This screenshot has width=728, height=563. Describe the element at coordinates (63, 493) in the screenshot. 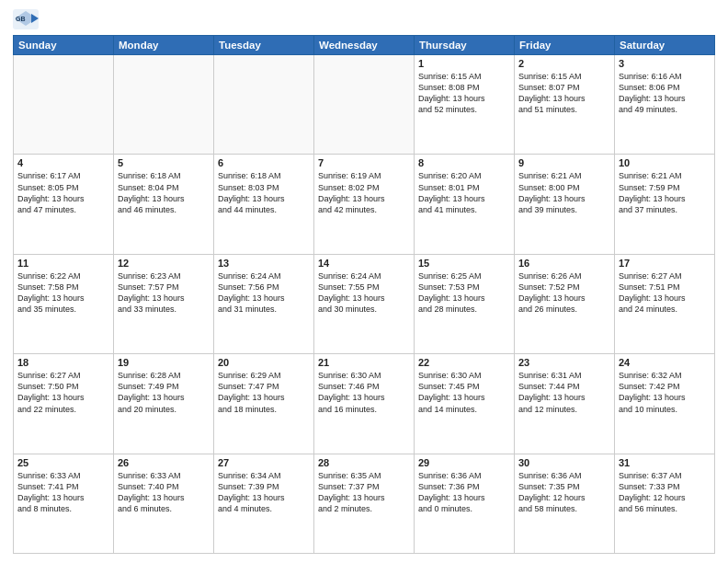

I see `cell-info: Sunrise: 6:33 AM Sunset: 7:41 PM Dayligh…` at that location.